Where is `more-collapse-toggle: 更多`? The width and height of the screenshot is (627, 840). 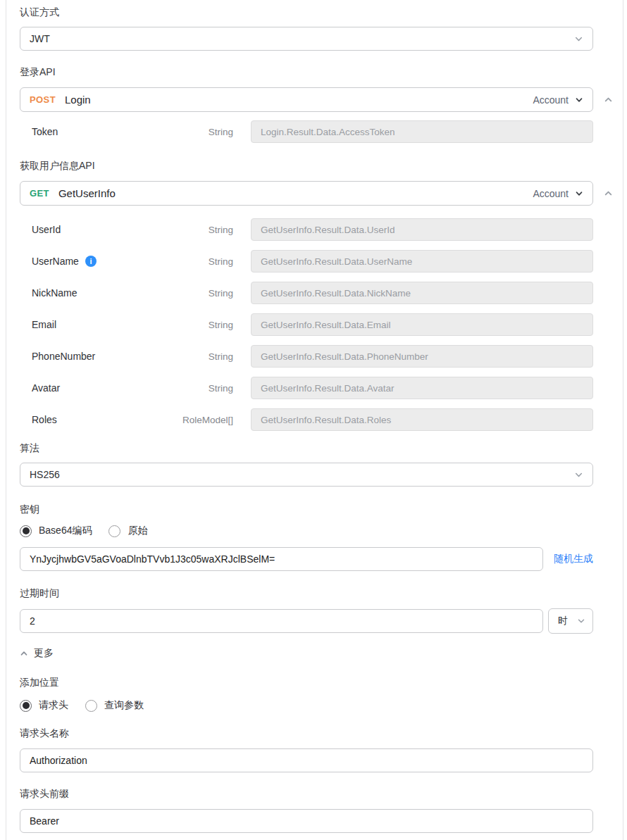 more-collapse-toggle: 更多 is located at coordinates (306, 653).